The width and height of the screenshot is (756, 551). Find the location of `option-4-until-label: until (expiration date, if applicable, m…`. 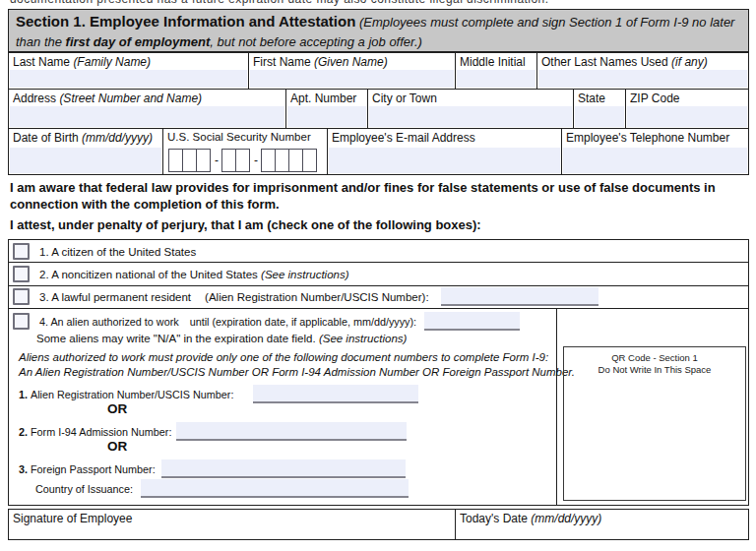

option-4-until-label: until (expiration date, if applicable, m… is located at coordinates (303, 322).